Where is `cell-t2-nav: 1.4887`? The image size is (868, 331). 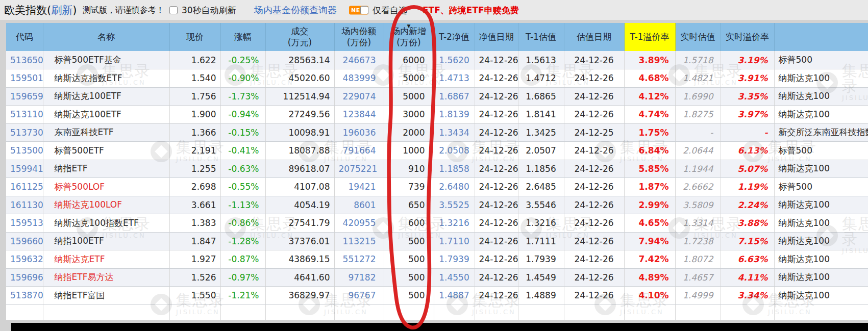 cell-t2-nav: 1.4887 is located at coordinates (454, 296).